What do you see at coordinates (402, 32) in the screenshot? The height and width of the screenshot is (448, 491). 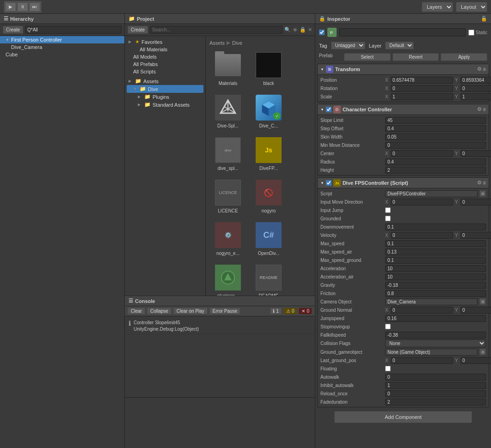 I see `object-name-input: First Person Controller` at bounding box center [402, 32].